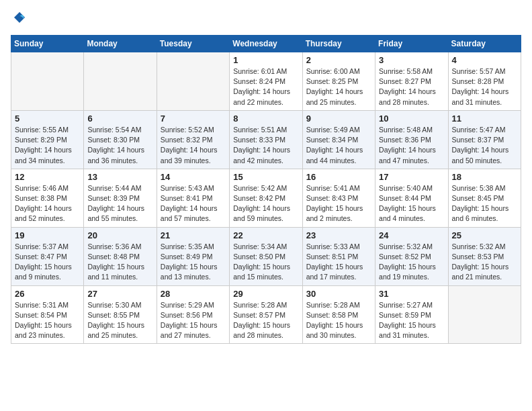 This screenshot has height=411, width=532. Describe the element at coordinates (120, 262) in the screenshot. I see `day-info: Sunrise: 5:36 AMSunset: 8:48 PMDaylight:…` at that location.